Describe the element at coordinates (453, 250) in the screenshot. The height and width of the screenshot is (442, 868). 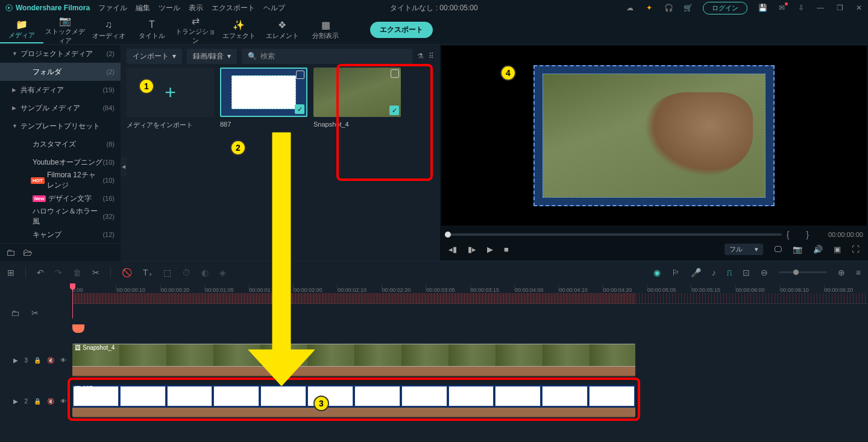
I see `prev-frame-icon: ◂▮` at that location.